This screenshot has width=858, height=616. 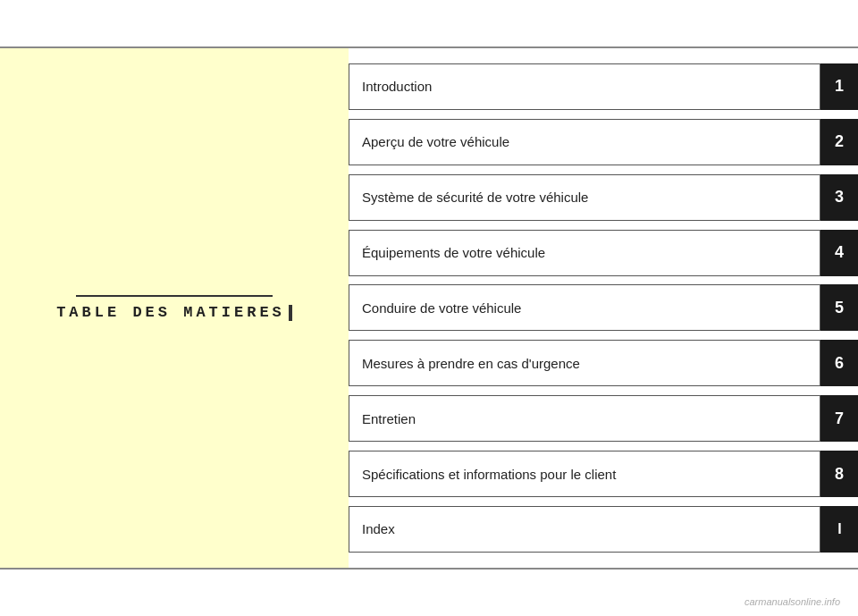 What do you see at coordinates (585, 142) in the screenshot?
I see `menu-label-apercu: Aperçu de votre véhicule` at bounding box center [585, 142].